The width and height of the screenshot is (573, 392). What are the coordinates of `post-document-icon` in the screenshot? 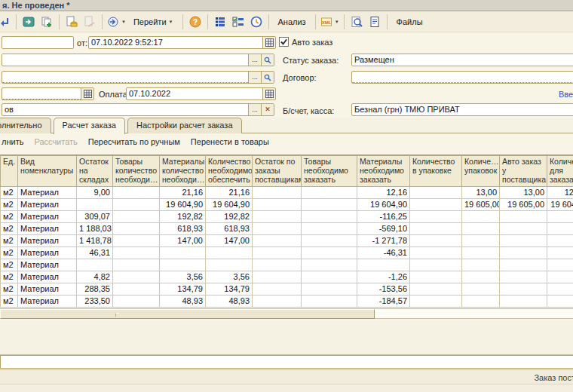 It's located at (72, 22).